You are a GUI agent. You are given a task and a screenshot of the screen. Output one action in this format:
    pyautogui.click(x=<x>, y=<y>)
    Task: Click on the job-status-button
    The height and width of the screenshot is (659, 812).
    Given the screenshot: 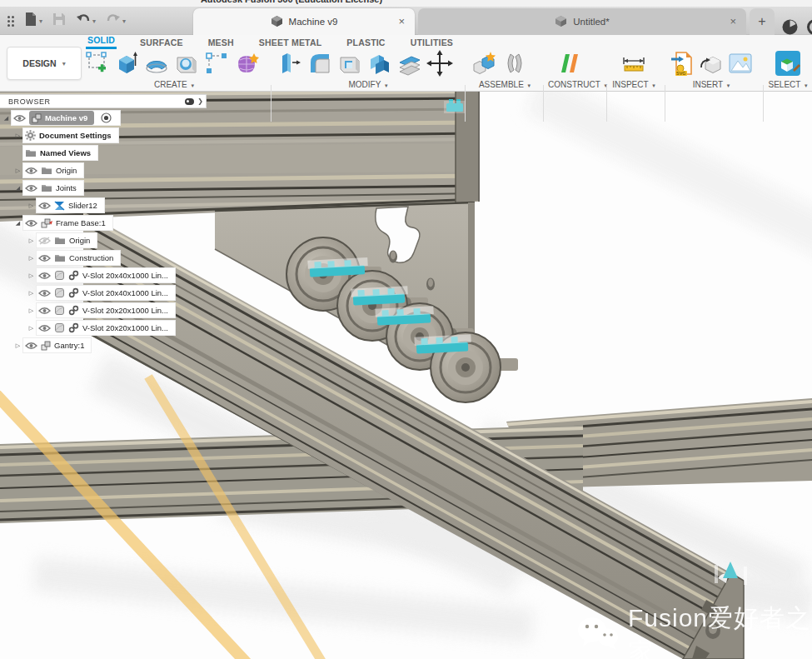 What is the action you would take?
    pyautogui.click(x=790, y=27)
    